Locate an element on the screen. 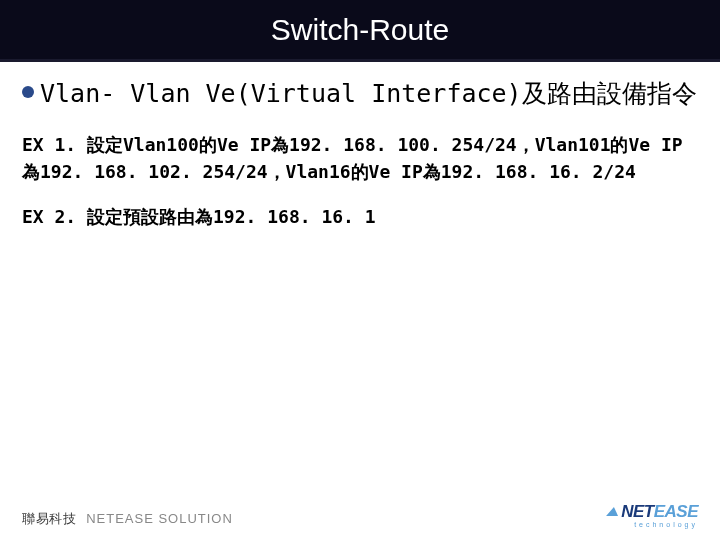 This screenshot has width=720, height=540. example-2: EX 2. 設定預設路由為192. 168. 16. 1 is located at coordinates (360, 216).